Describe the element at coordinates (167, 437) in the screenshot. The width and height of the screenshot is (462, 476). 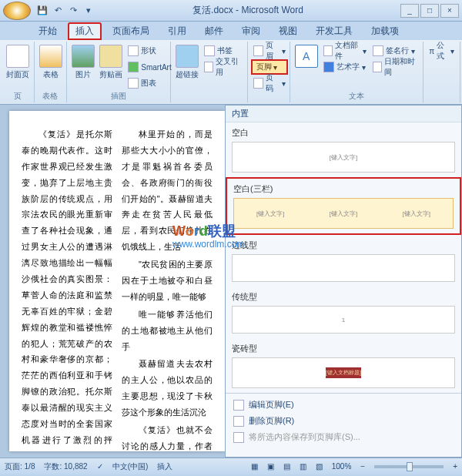
I see `doc-paragraph: 《复活》也就不会讨论的感人力量，作者秋莎时，流露时邪恶同情和爱，少女时期为地主家…` at that location.